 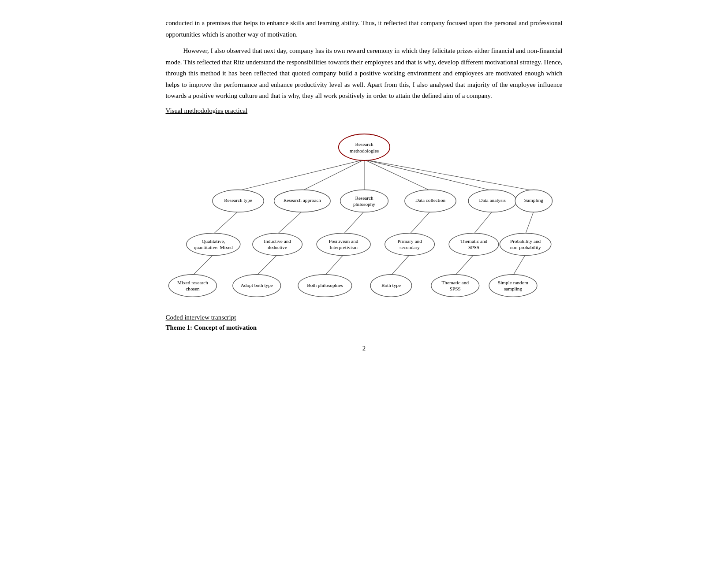 What do you see at coordinates (343, 247) in the screenshot?
I see `svg-text: Interpretivism` at bounding box center [343, 247].